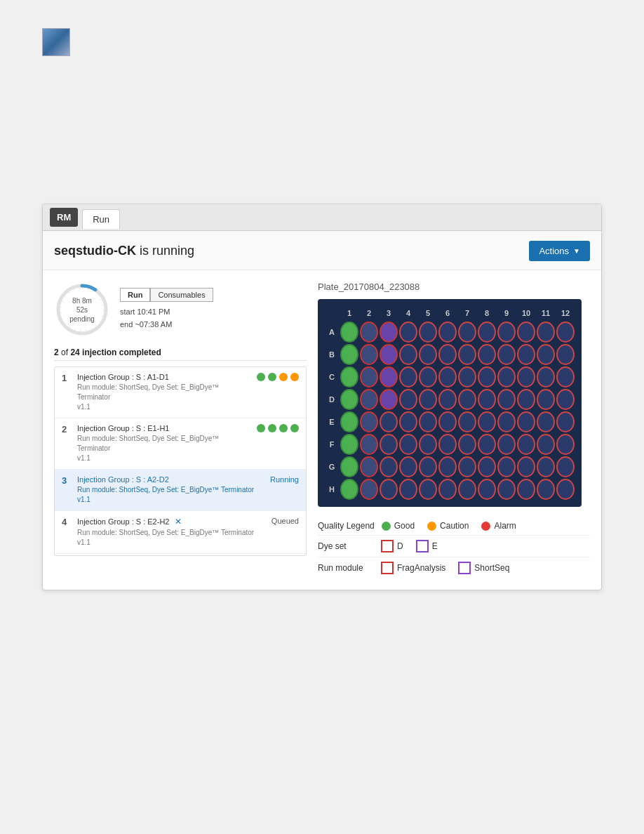 Image resolution: width=644 pixels, height=834 pixels. I want to click on cell-E10, so click(526, 422).